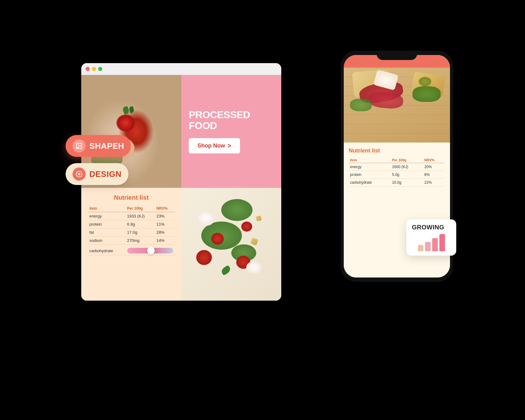  I want to click on traffic-light-yellow, so click(94, 69).